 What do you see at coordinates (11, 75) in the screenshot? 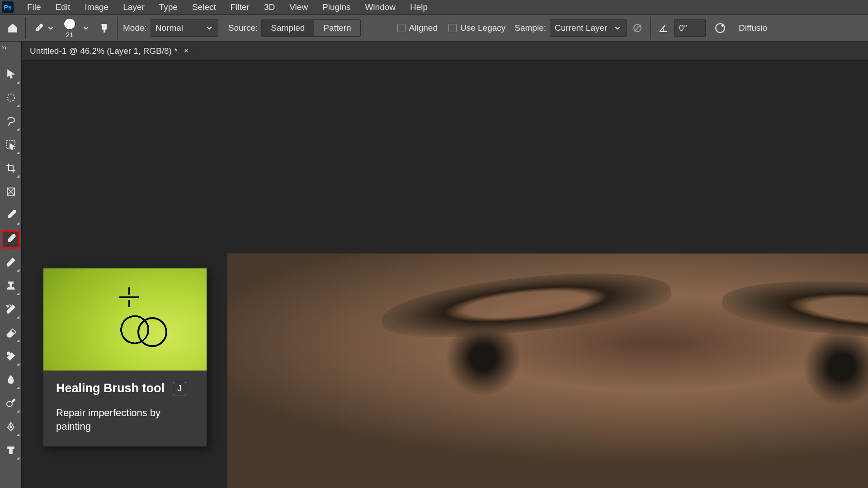
I see `move-tool` at bounding box center [11, 75].